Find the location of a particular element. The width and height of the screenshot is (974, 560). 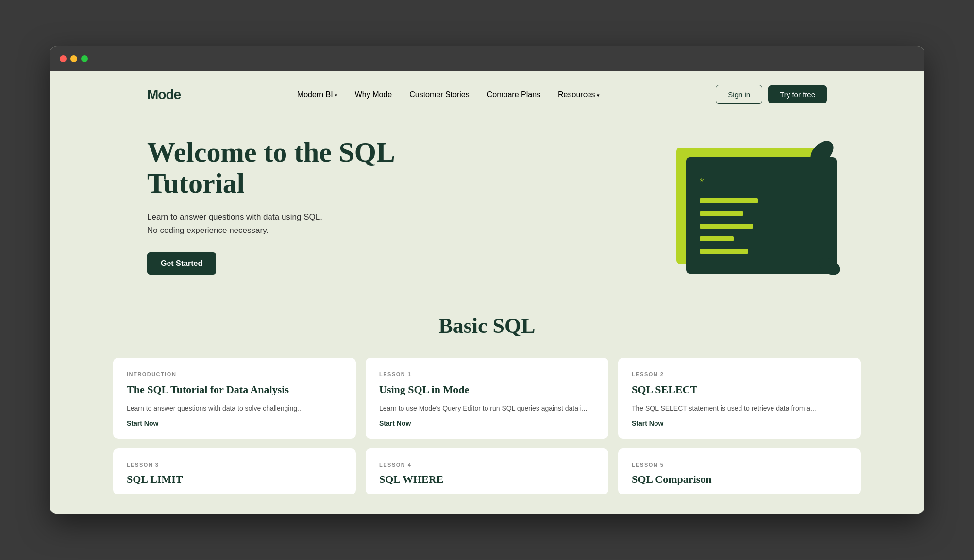

lesson-cards-row2: LESSON 3 SQL LIMIT LESSON 4 SQL WHERE LE… is located at coordinates (487, 472).